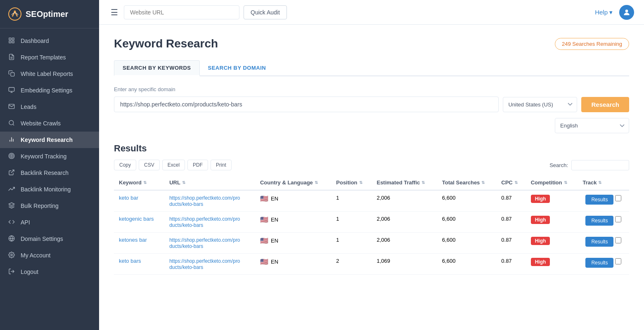 The height and width of the screenshot is (330, 644). I want to click on keyword-link: ketones bar, so click(133, 240).